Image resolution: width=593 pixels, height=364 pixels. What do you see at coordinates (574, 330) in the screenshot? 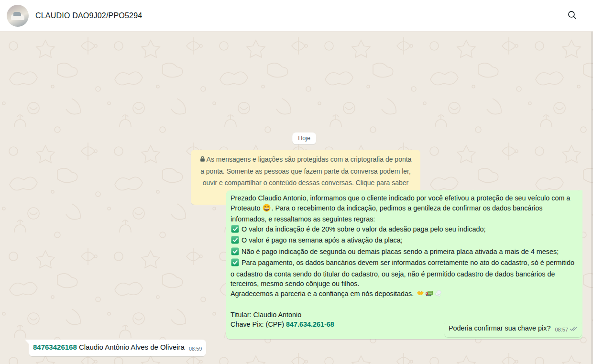
I see `delivered-double-check-icon` at bounding box center [574, 330].